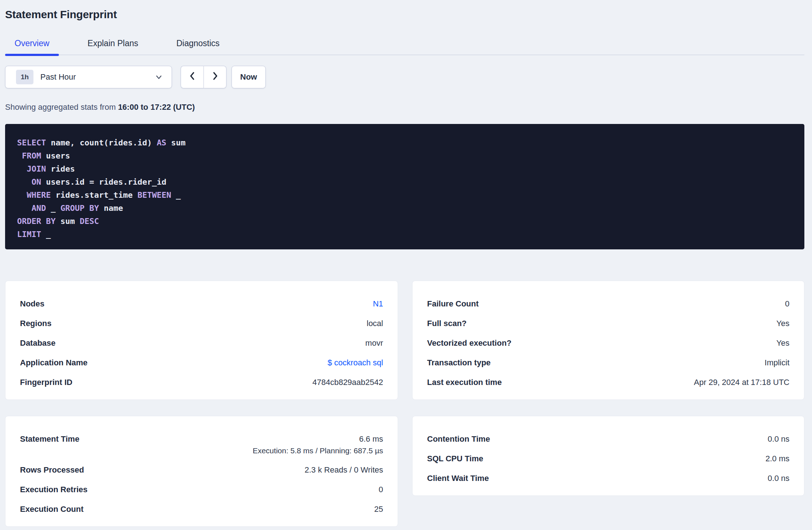 The height and width of the screenshot is (530, 812). Describe the element at coordinates (204, 77) in the screenshot. I see `time-pager` at that location.